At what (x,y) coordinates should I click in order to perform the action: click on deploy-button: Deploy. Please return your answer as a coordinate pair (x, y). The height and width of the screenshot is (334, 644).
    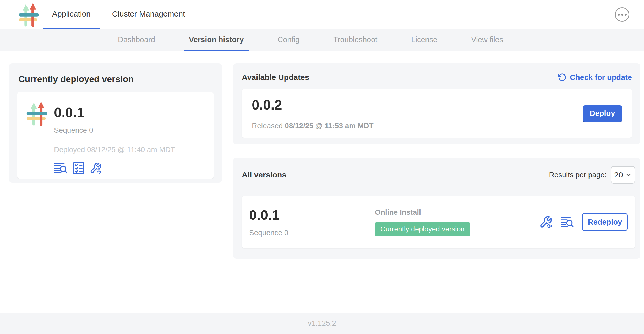
    Looking at the image, I should click on (602, 114).